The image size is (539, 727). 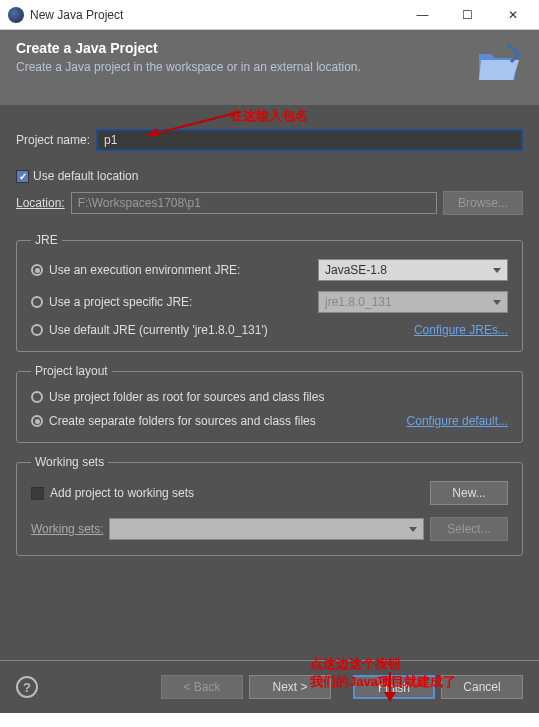 What do you see at coordinates (270, 67) in the screenshot?
I see `header-desc: Create a Java project in the workspace o…` at bounding box center [270, 67].